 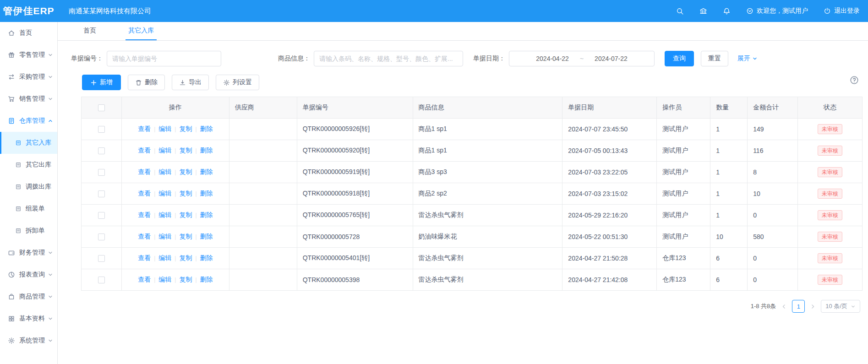 I want to click on bell-icon, so click(x=726, y=11).